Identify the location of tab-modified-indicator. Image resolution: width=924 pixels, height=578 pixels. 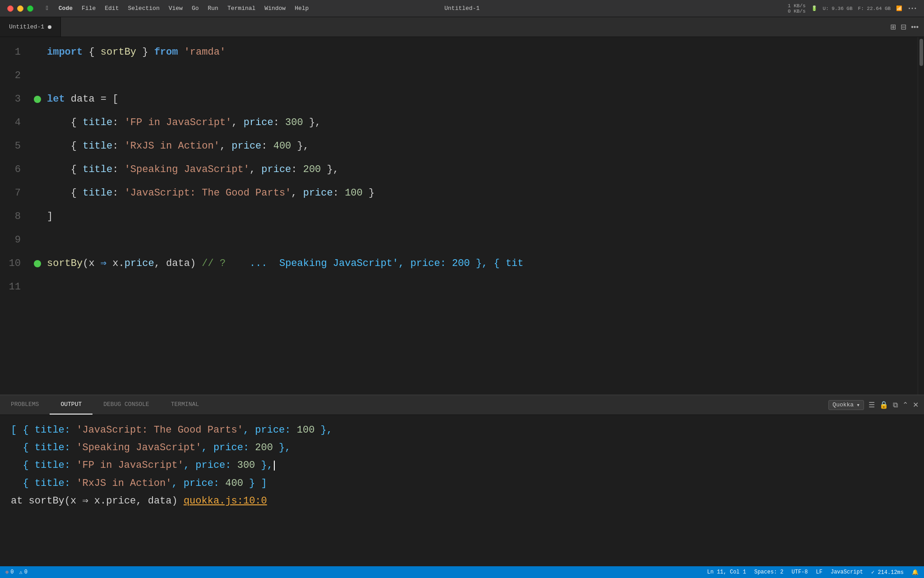
(50, 27).